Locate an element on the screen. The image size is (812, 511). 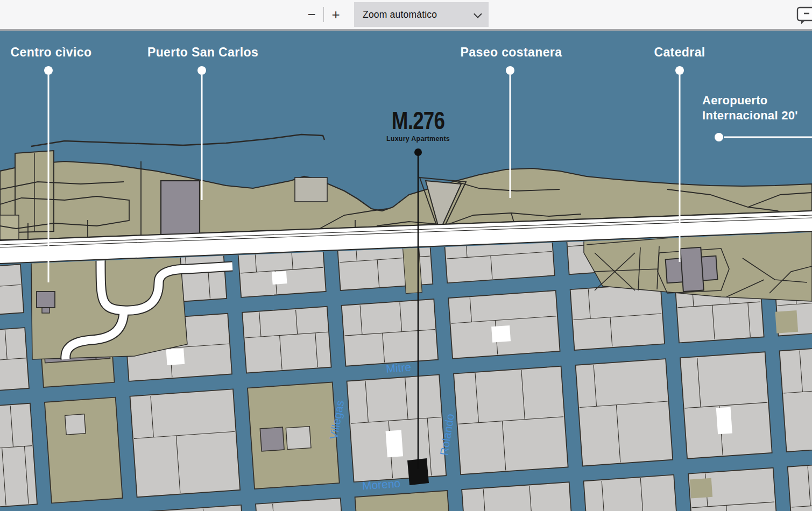
zoom-out-button: − is located at coordinates (312, 15).